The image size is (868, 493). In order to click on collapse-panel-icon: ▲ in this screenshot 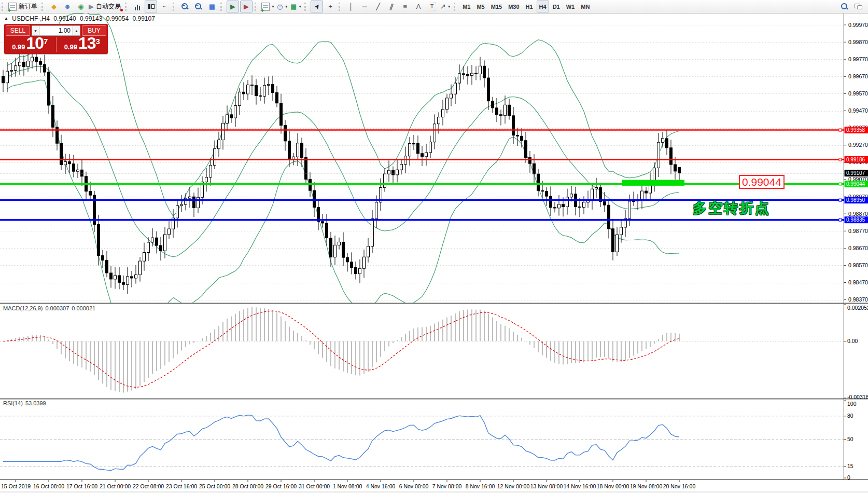, I will do `click(6, 19)`.